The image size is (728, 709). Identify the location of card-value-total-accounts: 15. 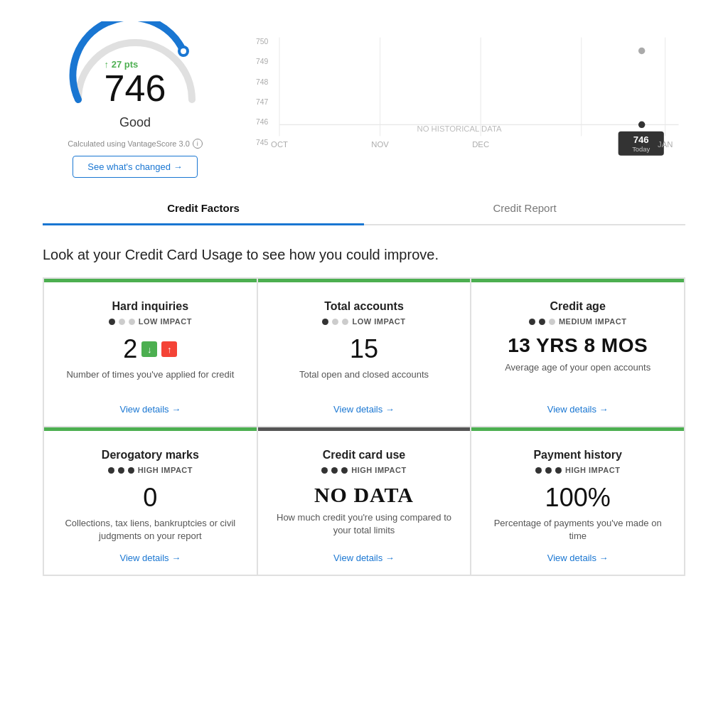
(364, 349).